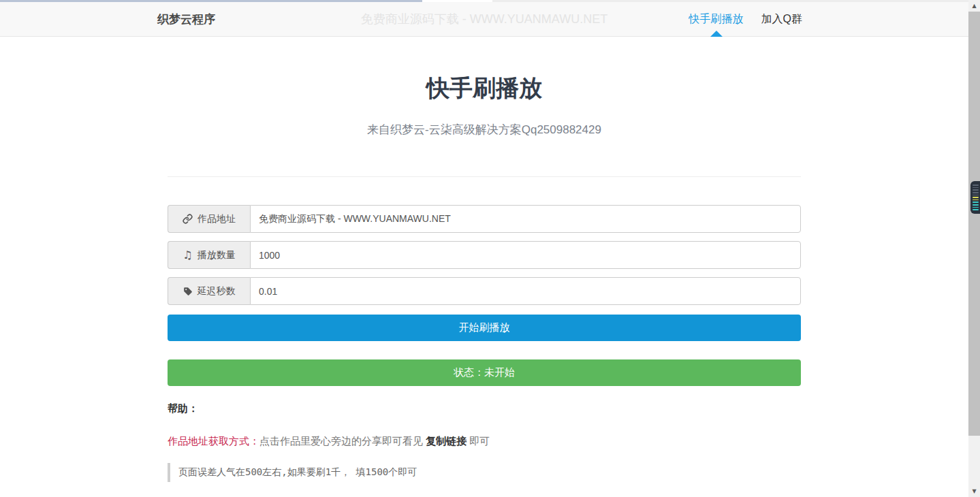 This screenshot has height=497, width=980. What do you see at coordinates (974, 492) in the screenshot?
I see `scrollbar-down-arrow-icon: ▼` at bounding box center [974, 492].